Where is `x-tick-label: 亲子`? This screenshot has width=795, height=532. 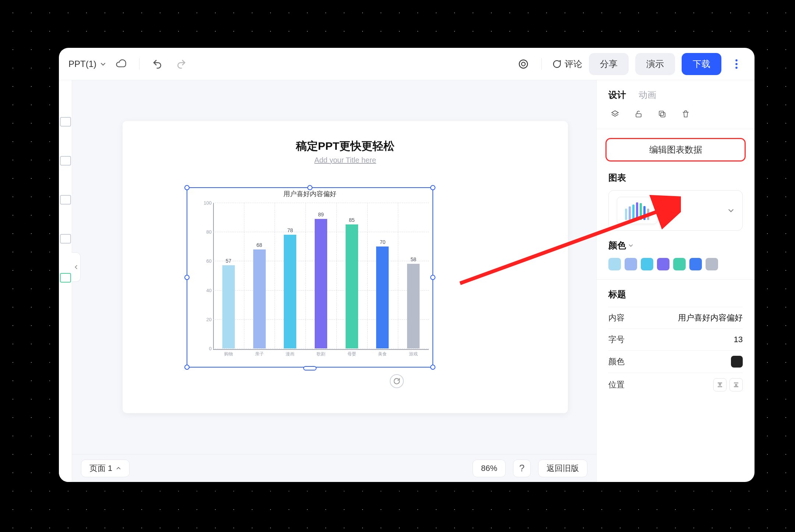 x-tick-label: 亲子 is located at coordinates (259, 354).